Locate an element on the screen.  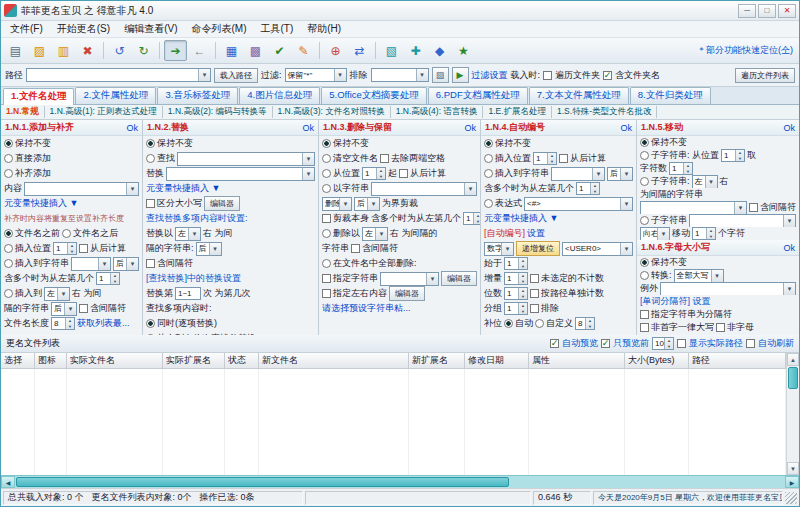
menu-help: 帮助(H) is located at coordinates (324, 29).